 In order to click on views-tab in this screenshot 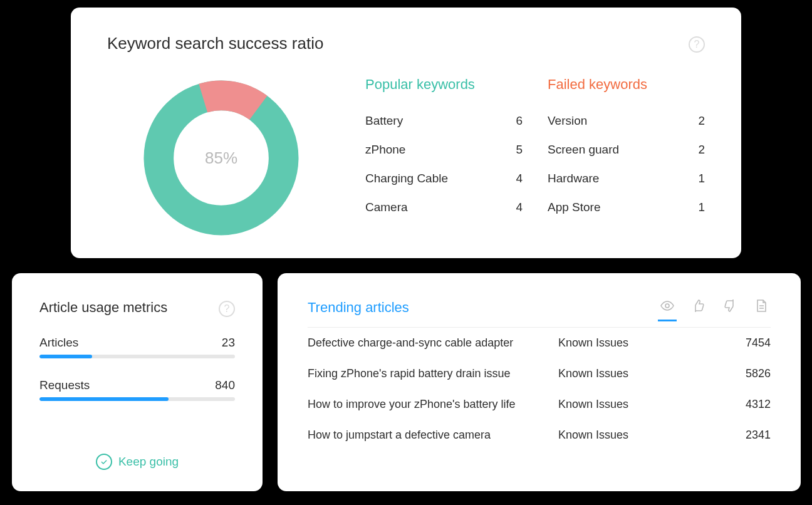, I will do `click(667, 310)`.